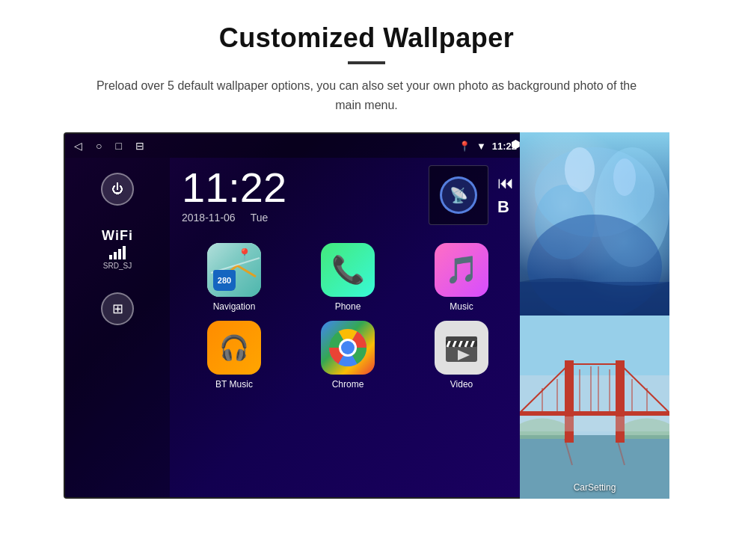  What do you see at coordinates (117, 189) in the screenshot?
I see `power-button: ⏻` at bounding box center [117, 189].